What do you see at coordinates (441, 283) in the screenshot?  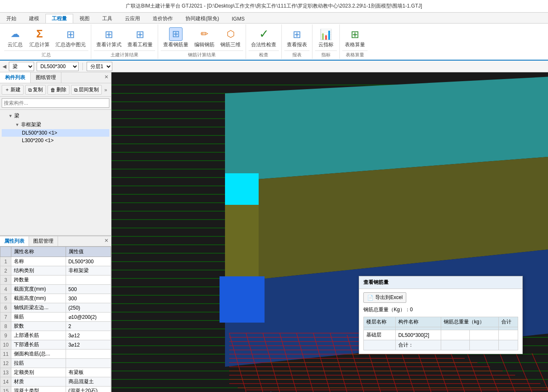 I see `popup-title: 查看钢筋量` at bounding box center [441, 283].